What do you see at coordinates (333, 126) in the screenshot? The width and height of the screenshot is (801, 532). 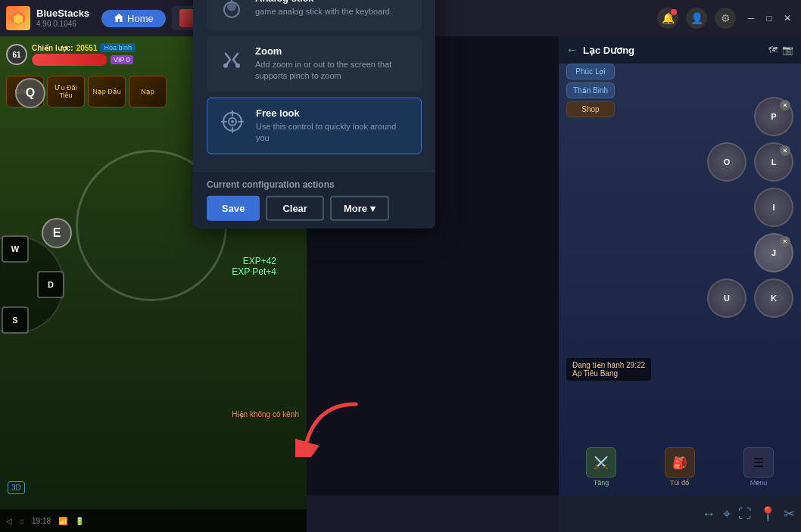 I see `free-look-info: Free look Use this control to quickly lo…` at bounding box center [333, 126].